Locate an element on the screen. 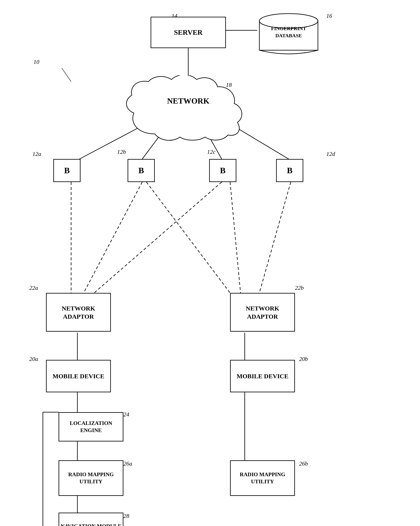 Image resolution: width=420 pixels, height=526 pixels. box-12a: B is located at coordinates (67, 171).